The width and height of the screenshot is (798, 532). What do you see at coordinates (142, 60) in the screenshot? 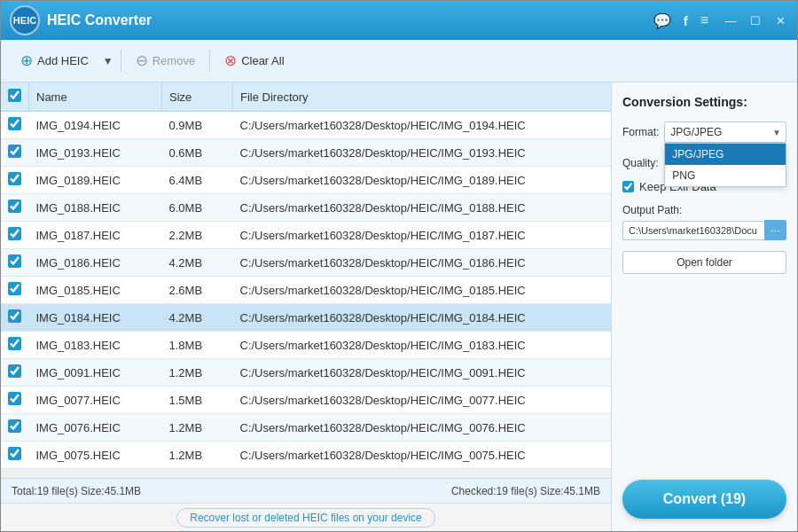
I see `remove-icon: ⊖` at bounding box center [142, 60].